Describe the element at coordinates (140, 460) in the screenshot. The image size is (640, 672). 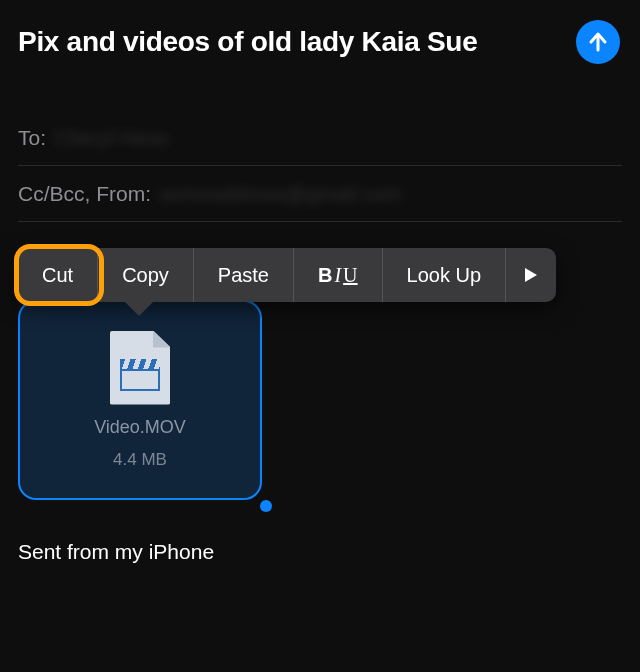
I see `attachment-size: 4.4 MB` at that location.